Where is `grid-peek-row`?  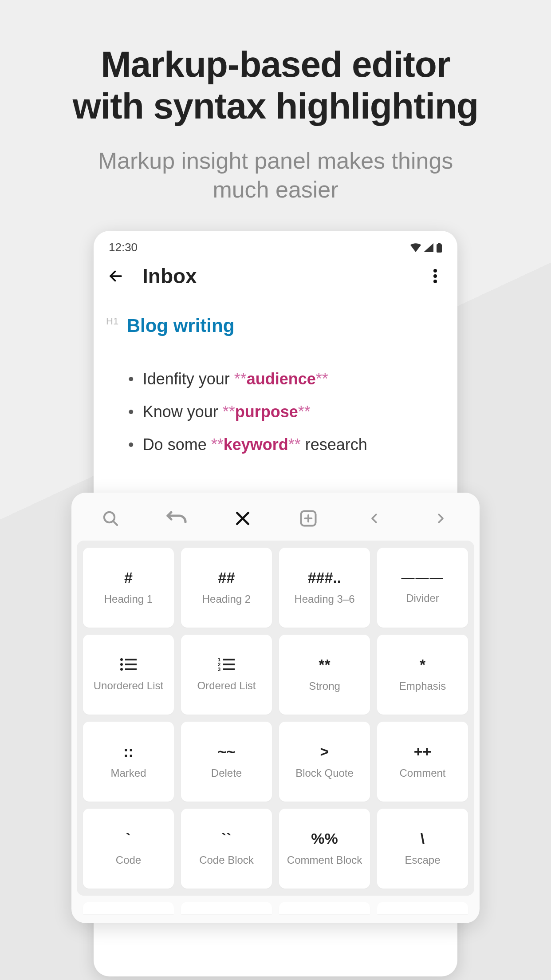 grid-peek-row is located at coordinates (276, 908).